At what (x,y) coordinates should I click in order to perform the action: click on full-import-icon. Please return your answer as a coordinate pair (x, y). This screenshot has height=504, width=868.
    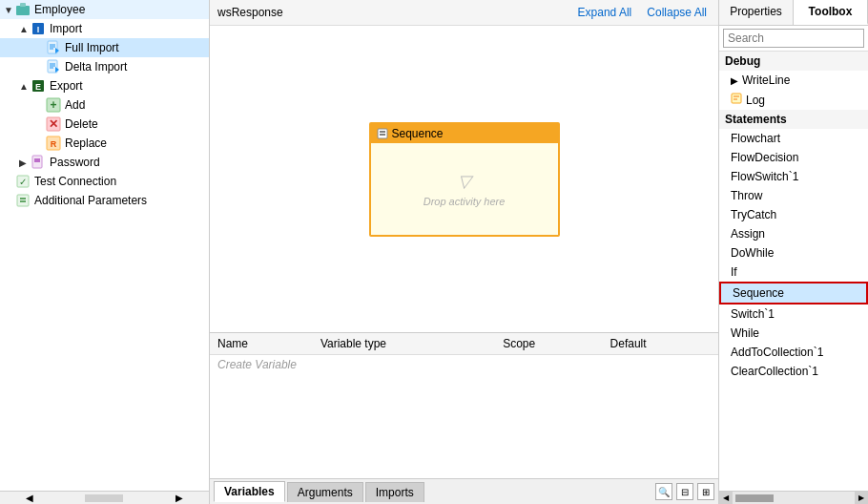
    Looking at the image, I should click on (53, 48).